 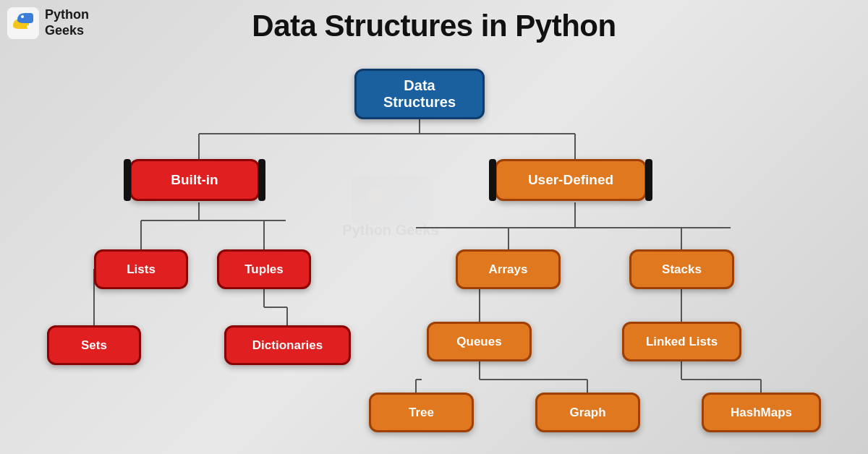 What do you see at coordinates (264, 269) in the screenshot?
I see `node-tuples: Tuples` at bounding box center [264, 269].